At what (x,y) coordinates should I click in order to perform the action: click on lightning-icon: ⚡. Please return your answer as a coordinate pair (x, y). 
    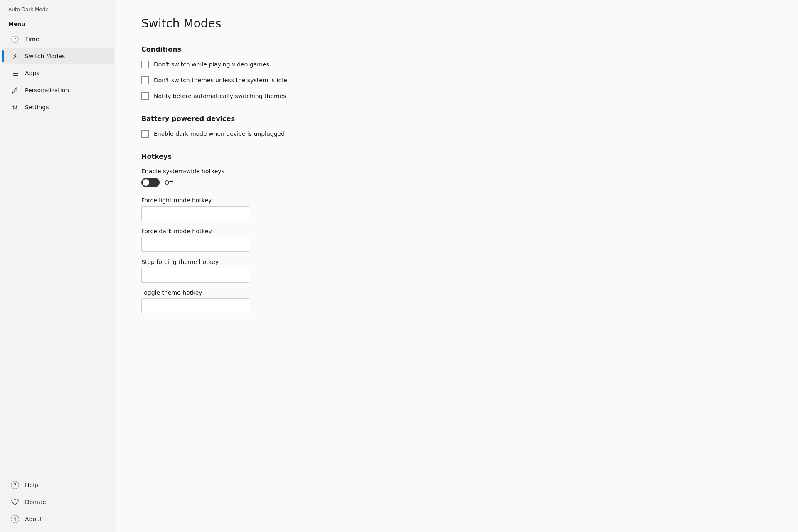
    Looking at the image, I should click on (15, 56).